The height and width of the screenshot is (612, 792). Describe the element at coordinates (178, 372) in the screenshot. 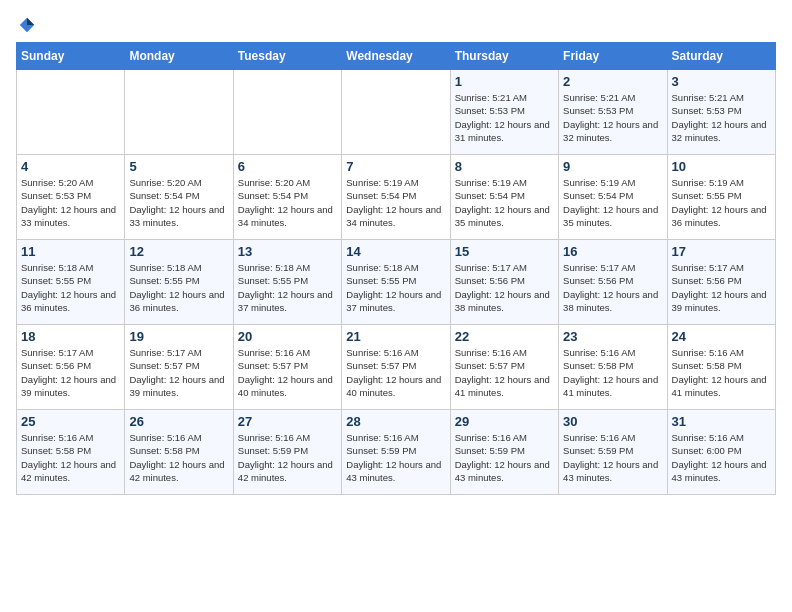

I see `day-info: Sunrise: 5:17 AM Sunset: 5:57 PM Dayligh…` at that location.